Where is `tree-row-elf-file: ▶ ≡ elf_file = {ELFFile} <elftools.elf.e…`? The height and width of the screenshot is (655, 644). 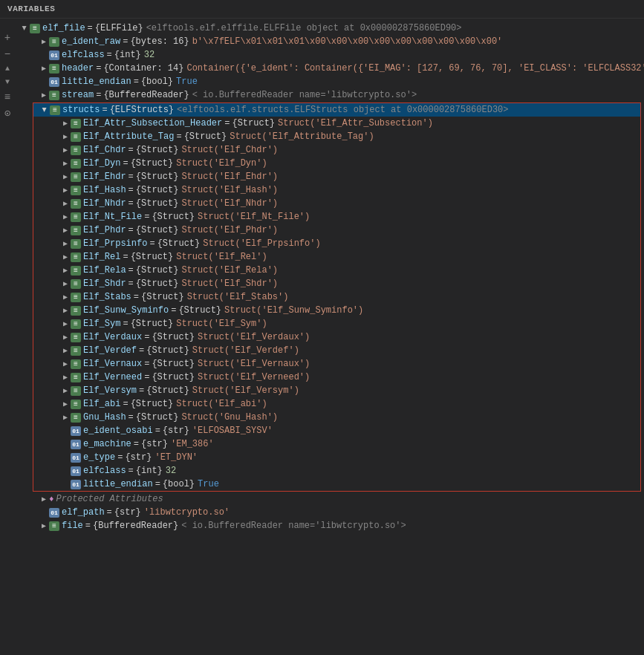
tree-row-elf-file: ▶ ≡ elf_file = {ELFFile} <elftools.elf.e… is located at coordinates (330, 28).